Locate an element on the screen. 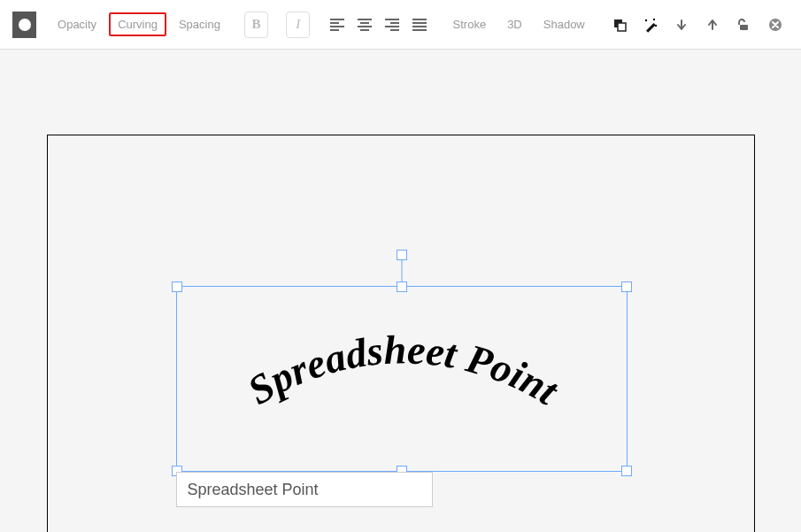 The height and width of the screenshot is (532, 801). spacing-button: Spacing is located at coordinates (200, 25).